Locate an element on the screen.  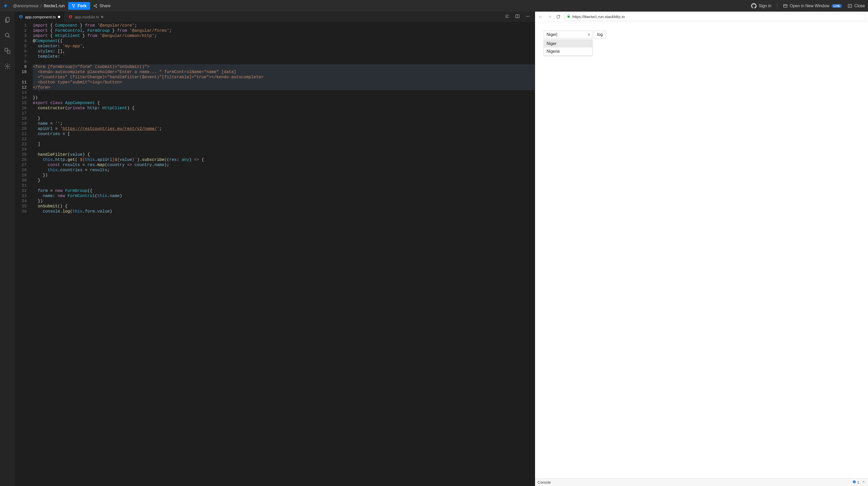
code-line: 35 onSubmit() { is located at coordinates (275, 206).